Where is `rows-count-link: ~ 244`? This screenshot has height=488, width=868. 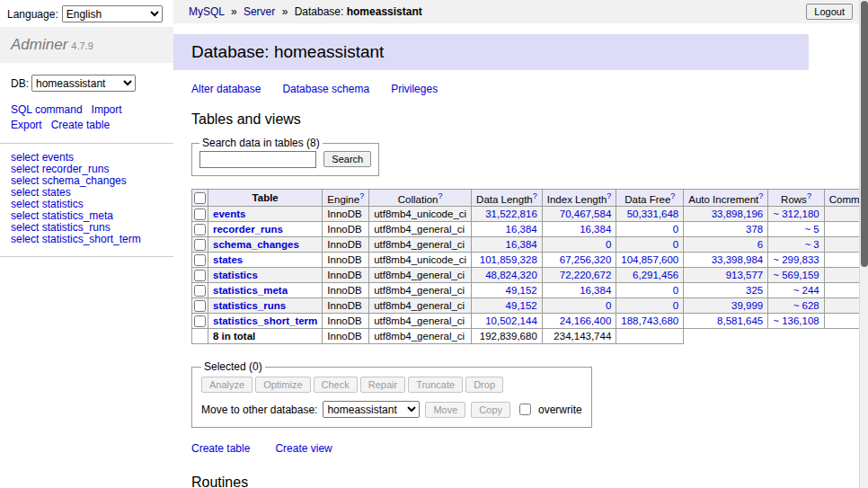
rows-count-link: ~ 244 is located at coordinates (807, 290).